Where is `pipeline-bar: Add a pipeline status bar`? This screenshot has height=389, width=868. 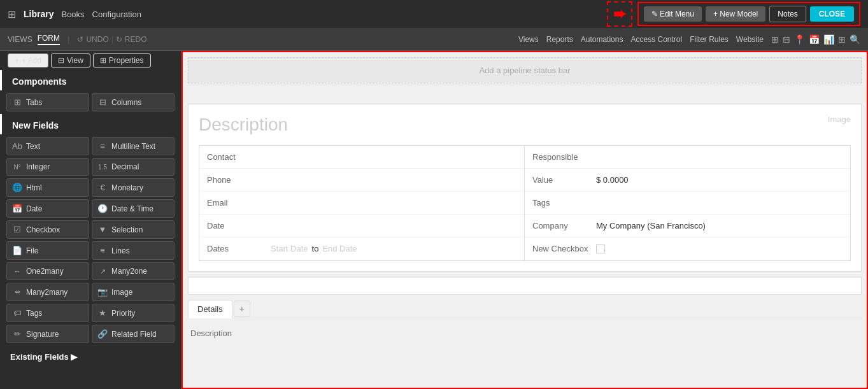
pipeline-bar: Add a pipeline status bar is located at coordinates (525, 70).